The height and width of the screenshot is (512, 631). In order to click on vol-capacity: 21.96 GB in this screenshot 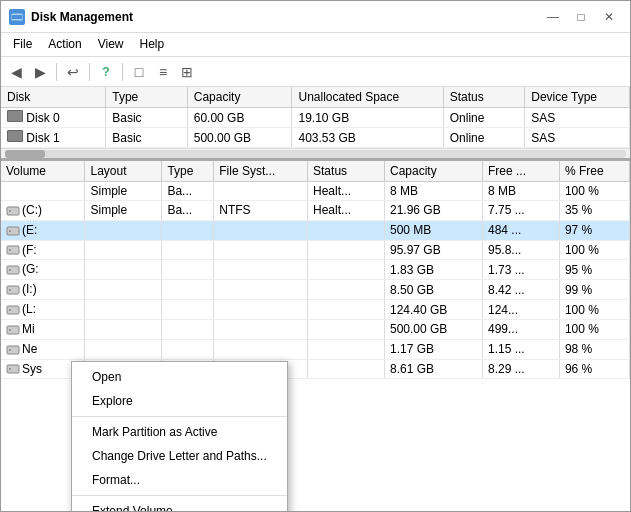, I will do `click(434, 211)`.